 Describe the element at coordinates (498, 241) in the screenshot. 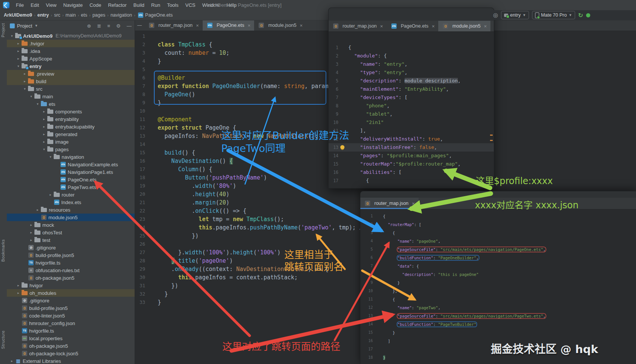

I see `code-line-4: 4 "name": "pageOne",` at that location.